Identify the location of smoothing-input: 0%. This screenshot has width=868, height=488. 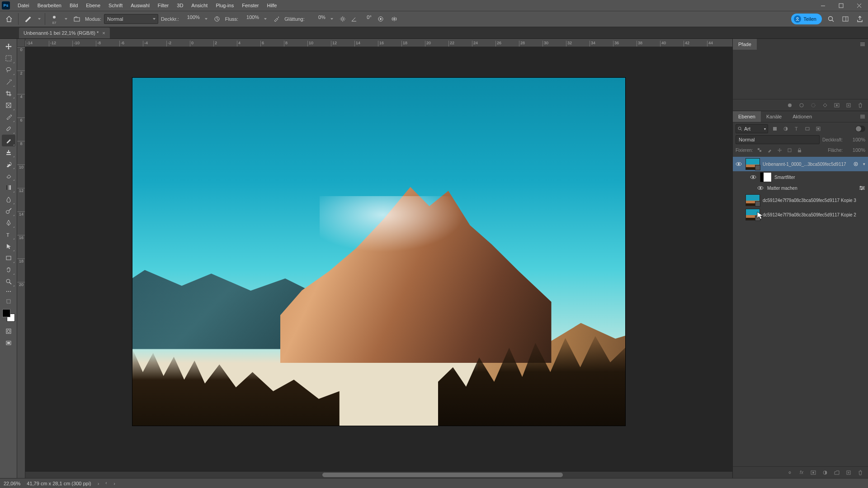
(317, 19).